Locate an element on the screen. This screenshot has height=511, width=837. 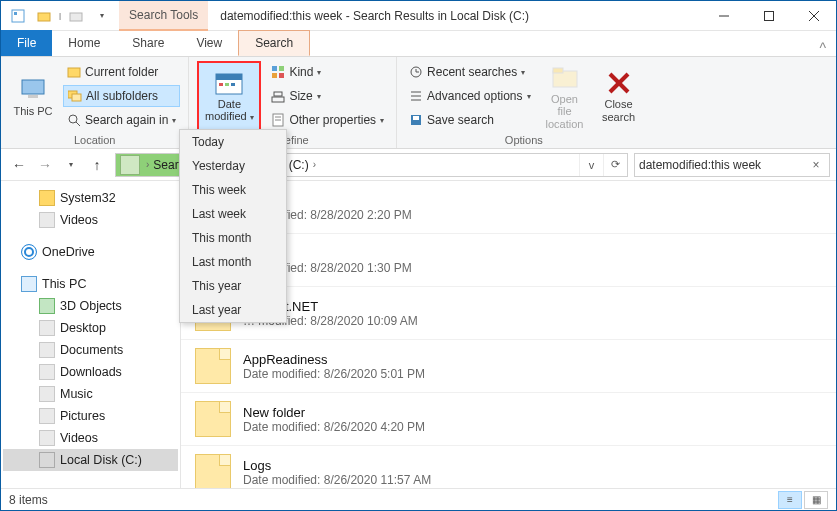
menu-item-this-year: This year is located at coordinates (233, 286).